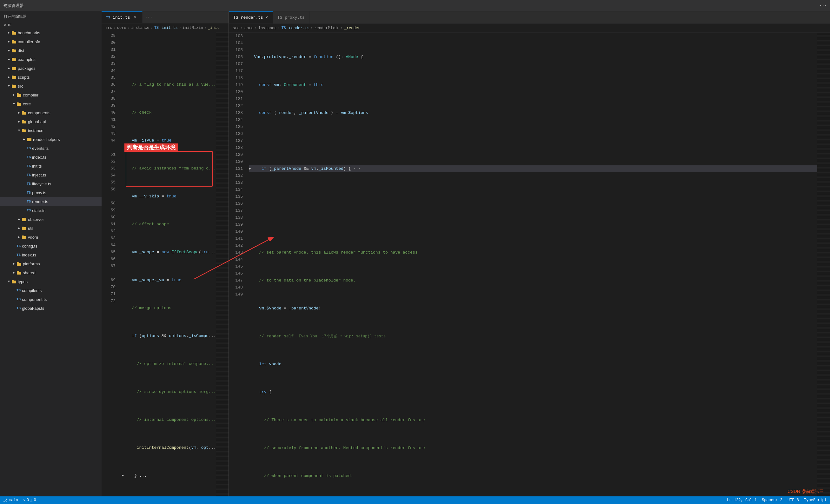 The image size is (830, 504). Describe the element at coordinates (327, 28) in the screenshot. I see `breadcrumb-renderMixin: renderMixin` at that location.